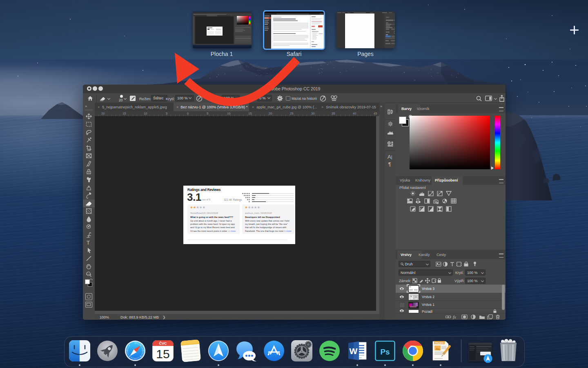 The image size is (588, 368). Describe the element at coordinates (354, 351) in the screenshot. I see `svg-text: W` at that location.